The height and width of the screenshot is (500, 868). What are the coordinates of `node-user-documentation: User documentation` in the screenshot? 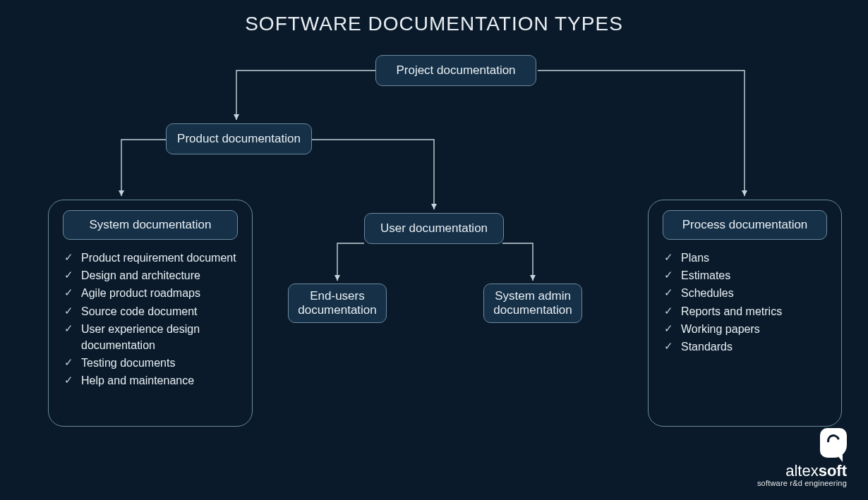 It's located at (434, 228).